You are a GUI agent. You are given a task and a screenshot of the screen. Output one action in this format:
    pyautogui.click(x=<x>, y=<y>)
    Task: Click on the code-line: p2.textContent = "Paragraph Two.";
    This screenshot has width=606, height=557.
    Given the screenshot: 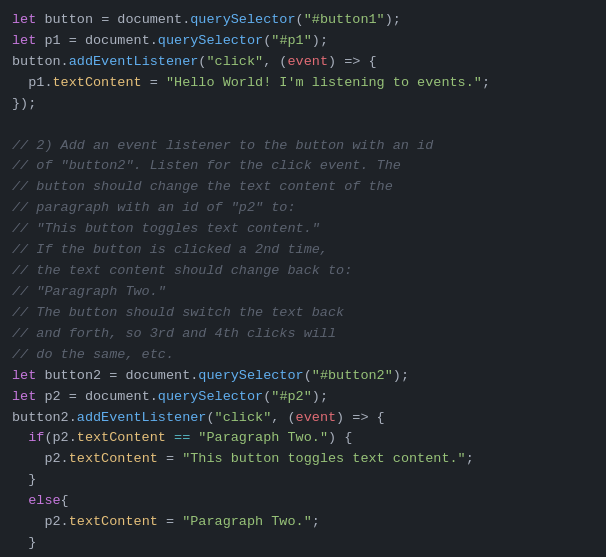 What is the action you would take?
    pyautogui.click(x=303, y=522)
    